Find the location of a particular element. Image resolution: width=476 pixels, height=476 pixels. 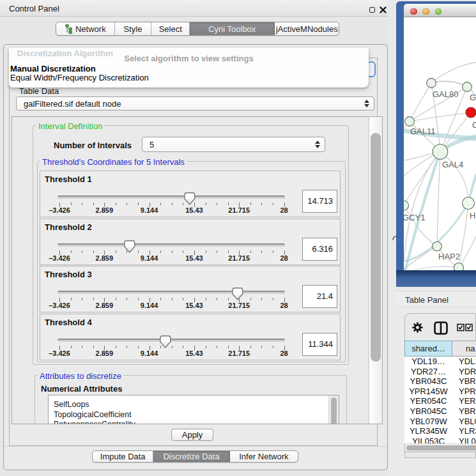

svg-text: C is located at coordinates (474, 125).